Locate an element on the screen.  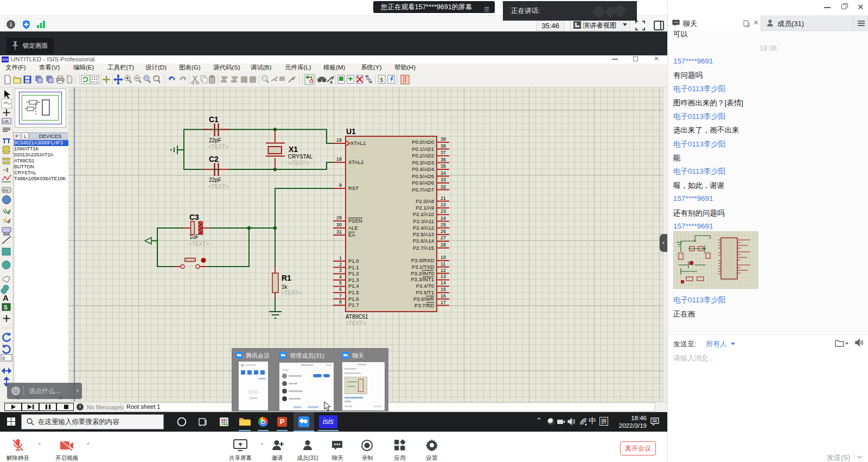
svg-text: LBL is located at coordinates (7, 122).